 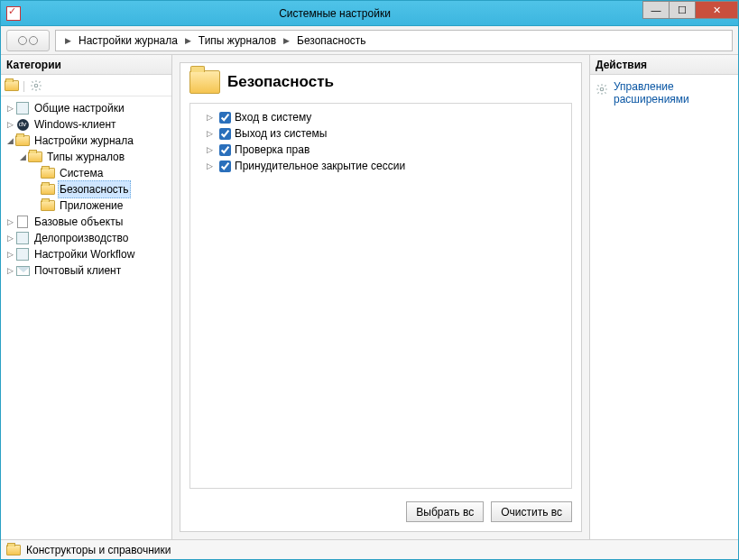 What do you see at coordinates (87, 108) in the screenshot?
I see `tree-item: ▷Общие настройки` at bounding box center [87, 108].